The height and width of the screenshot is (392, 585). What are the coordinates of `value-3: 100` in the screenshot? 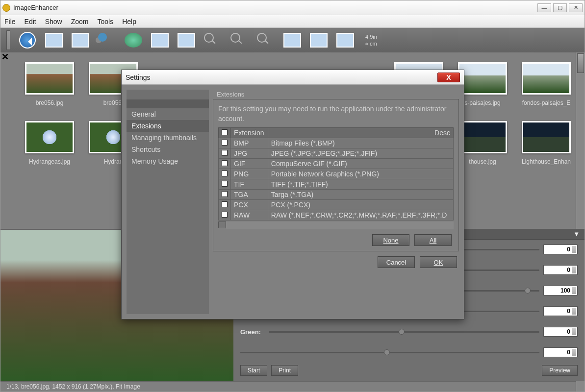 It's located at (560, 291).